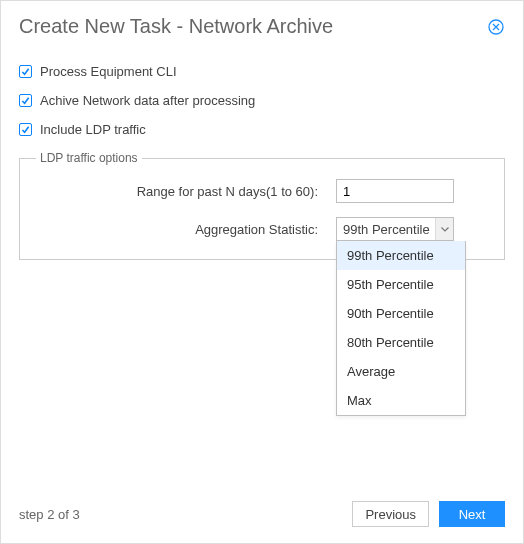 This screenshot has height=544, width=524. I want to click on checkbox-archive-network-row: Achive Network data after processing, so click(262, 100).